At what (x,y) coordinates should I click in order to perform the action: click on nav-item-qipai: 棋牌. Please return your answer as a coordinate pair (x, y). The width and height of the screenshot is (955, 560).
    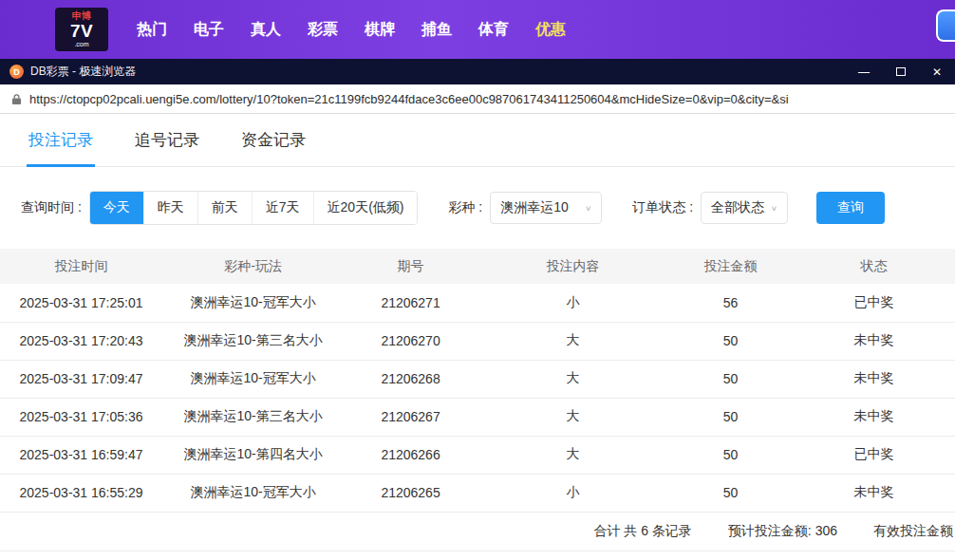
    Looking at the image, I should click on (380, 30).